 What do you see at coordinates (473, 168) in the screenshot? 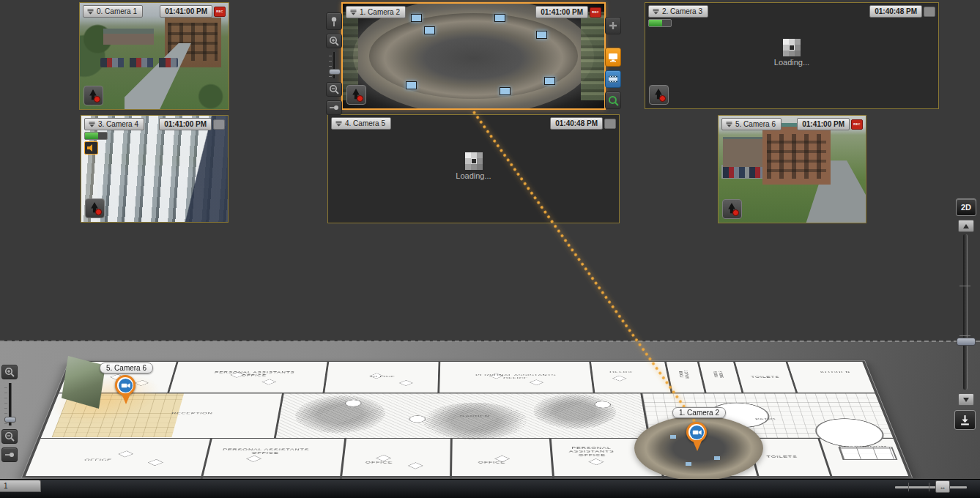
I see `camera-tile-5: Loading... 4. Camera 5 01:40:48 PM` at bounding box center [473, 168].